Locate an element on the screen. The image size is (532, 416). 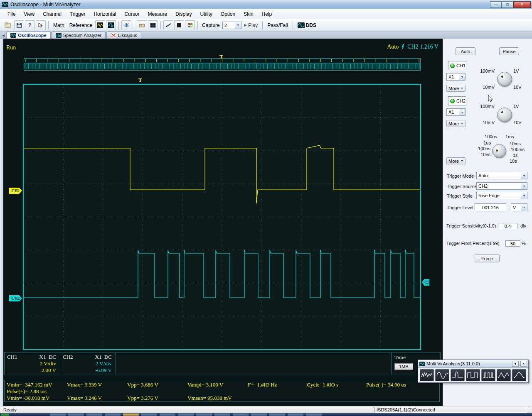
menu-horizontal: Horizontal is located at coordinates (105, 14).